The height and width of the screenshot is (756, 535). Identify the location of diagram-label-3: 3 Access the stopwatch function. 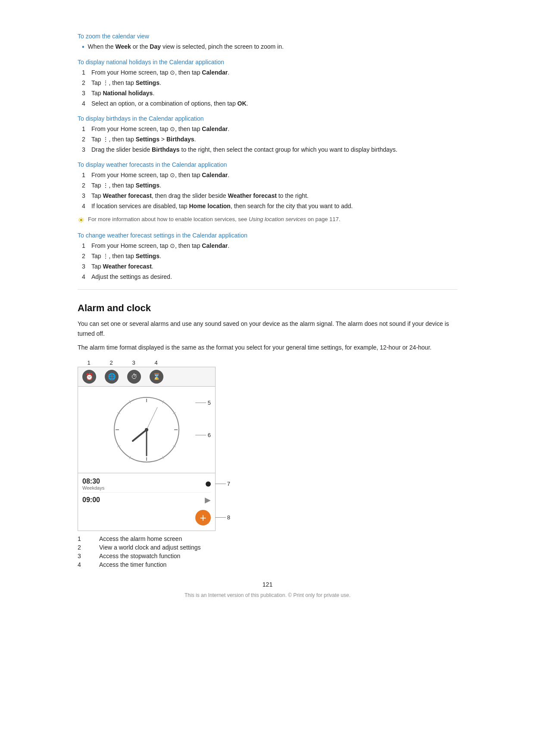
(267, 556).